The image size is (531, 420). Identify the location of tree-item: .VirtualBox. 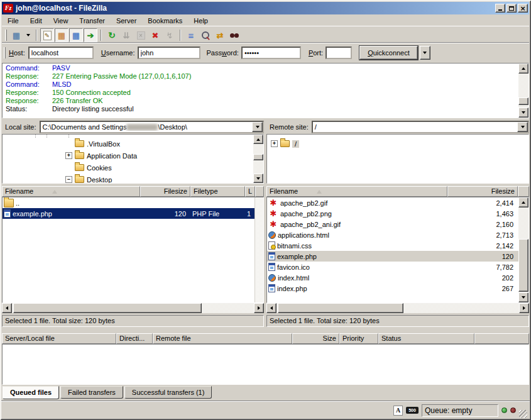
(128, 143).